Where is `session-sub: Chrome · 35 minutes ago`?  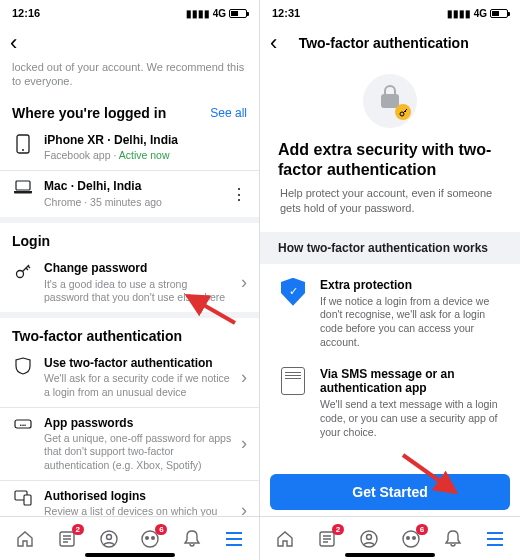 session-sub: Chrome · 35 minutes ago is located at coordinates (134, 202).